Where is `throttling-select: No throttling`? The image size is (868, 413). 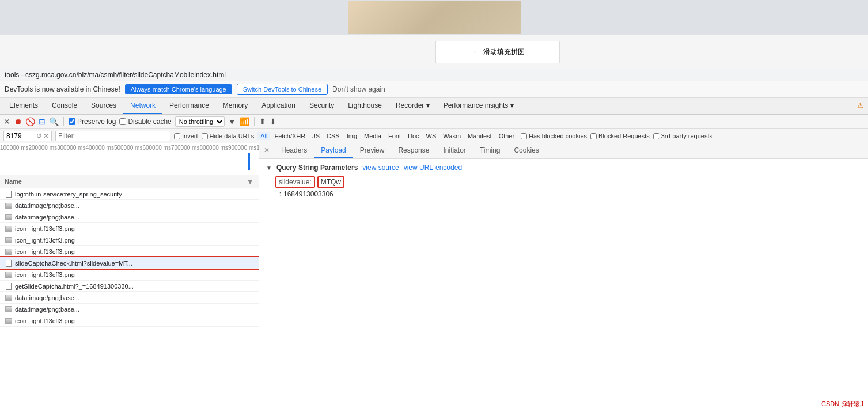 throttling-select: No throttling is located at coordinates (200, 122).